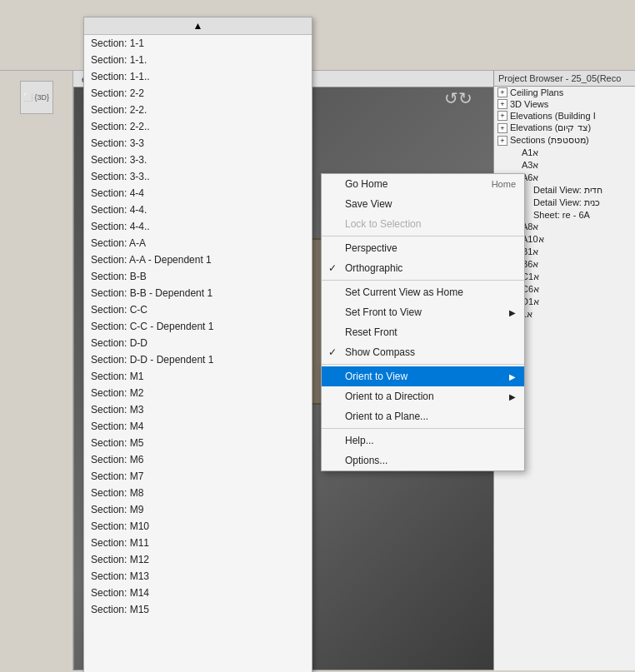 The width and height of the screenshot is (635, 672). I want to click on left-toolbar: ⬜ {3D}, so click(37, 371).